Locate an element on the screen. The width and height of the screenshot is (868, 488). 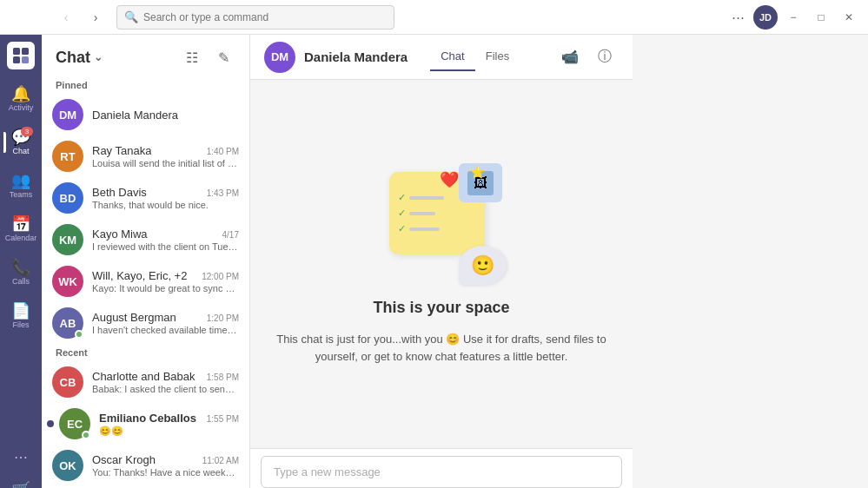
chat-item-name: Kayo Miwa is located at coordinates (120, 234).